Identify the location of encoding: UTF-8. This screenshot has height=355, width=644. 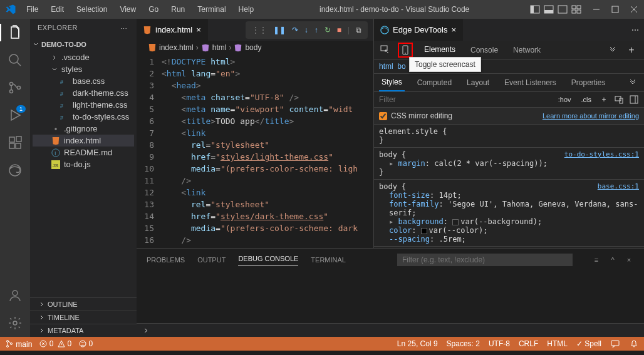
(499, 344).